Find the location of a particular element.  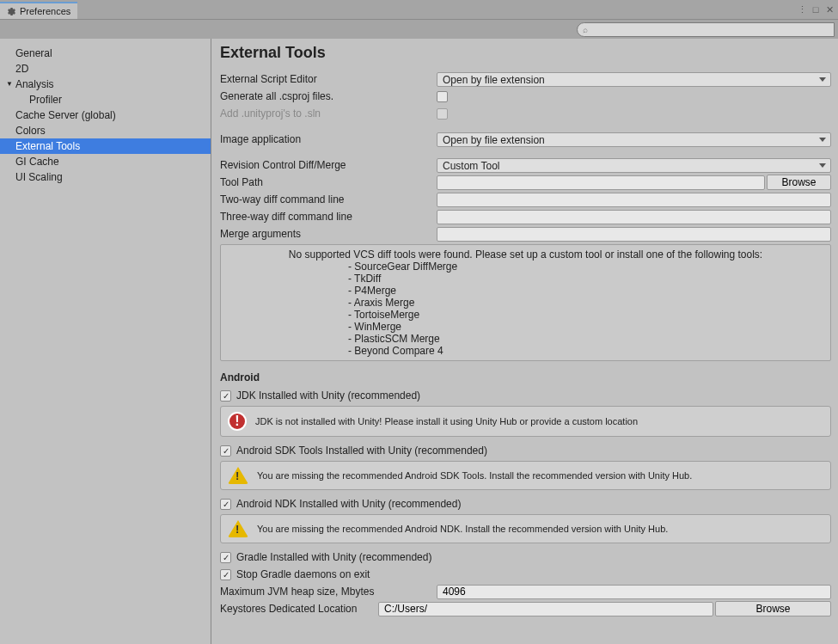

tab-label: Preferences is located at coordinates (45, 11).